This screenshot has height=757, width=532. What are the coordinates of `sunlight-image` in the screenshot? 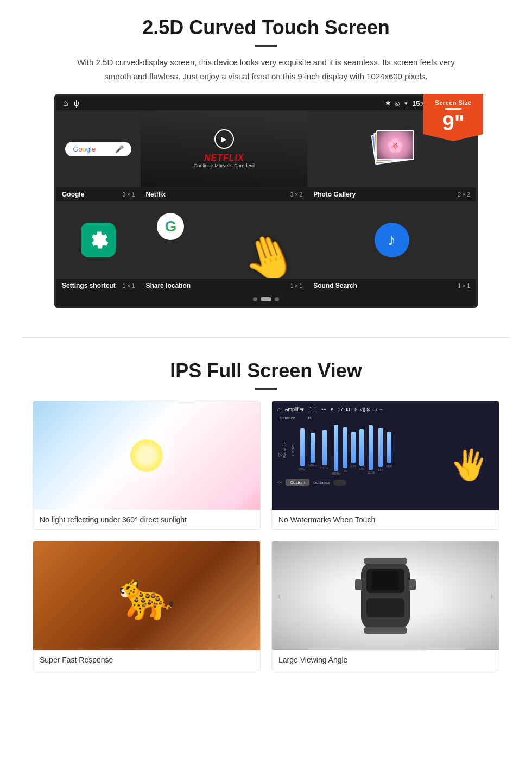 It's located at (147, 456).